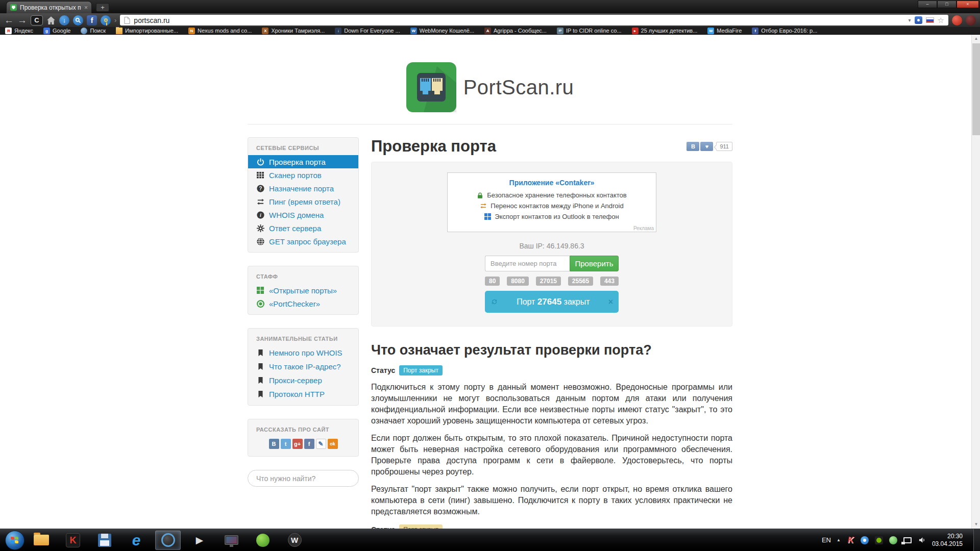 This screenshot has width=980, height=551. Describe the element at coordinates (977, 540) in the screenshot. I see `show-desktop-button` at that location.